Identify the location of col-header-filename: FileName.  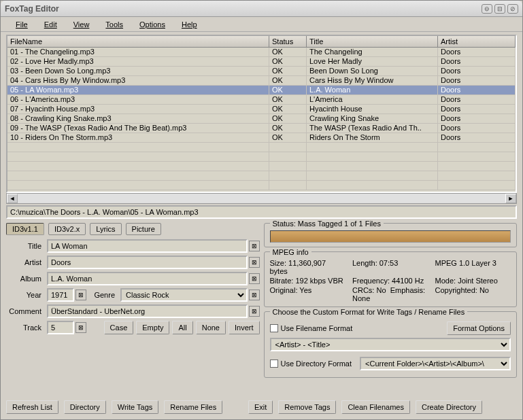
(139, 41).